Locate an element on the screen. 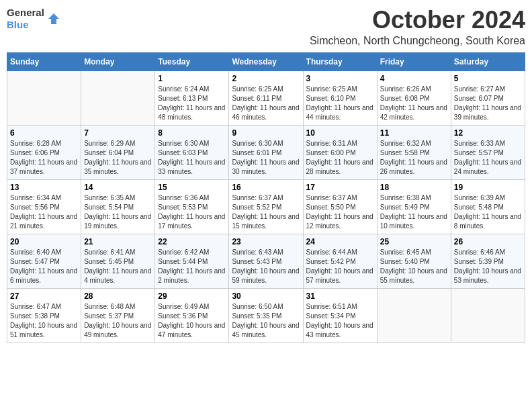  day-info: Sunrise: 6:30 AMSunset: 6:03 PMDaylight:… is located at coordinates (192, 158).